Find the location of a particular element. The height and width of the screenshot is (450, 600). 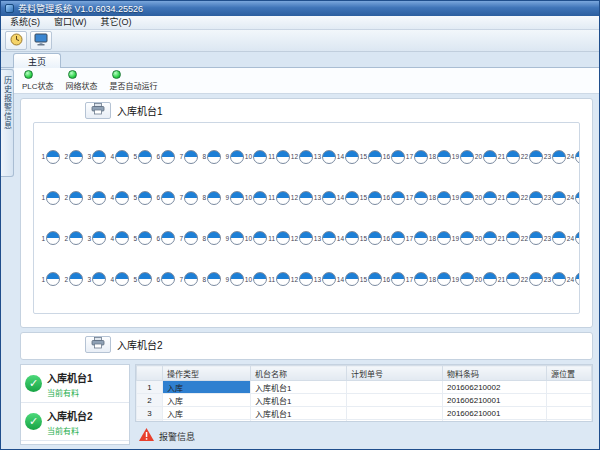

table-row: 4入库入库机台1201606210001 is located at coordinates (364, 422).